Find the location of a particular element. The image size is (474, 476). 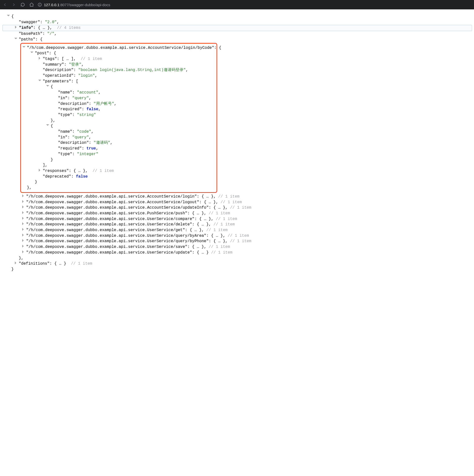

path-close: }, is located at coordinates (118, 188).